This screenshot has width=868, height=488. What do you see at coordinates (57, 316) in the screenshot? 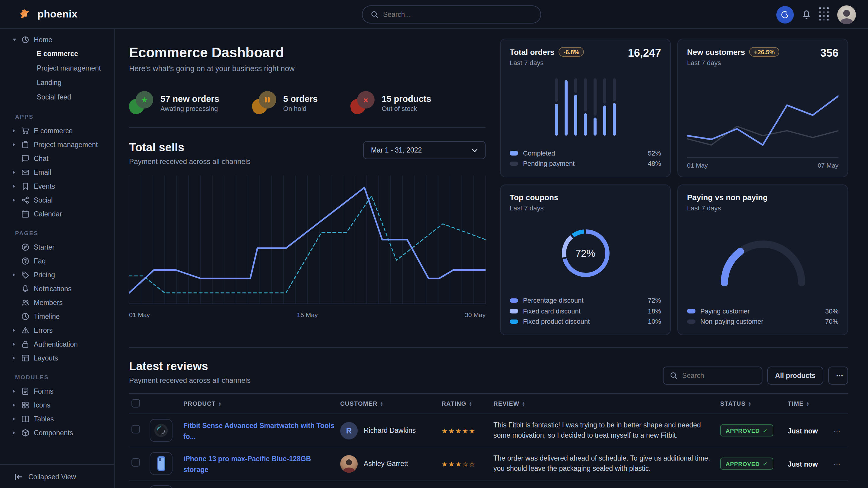
I see `sidebar-item-pages-timeline: Timeline` at bounding box center [57, 316].